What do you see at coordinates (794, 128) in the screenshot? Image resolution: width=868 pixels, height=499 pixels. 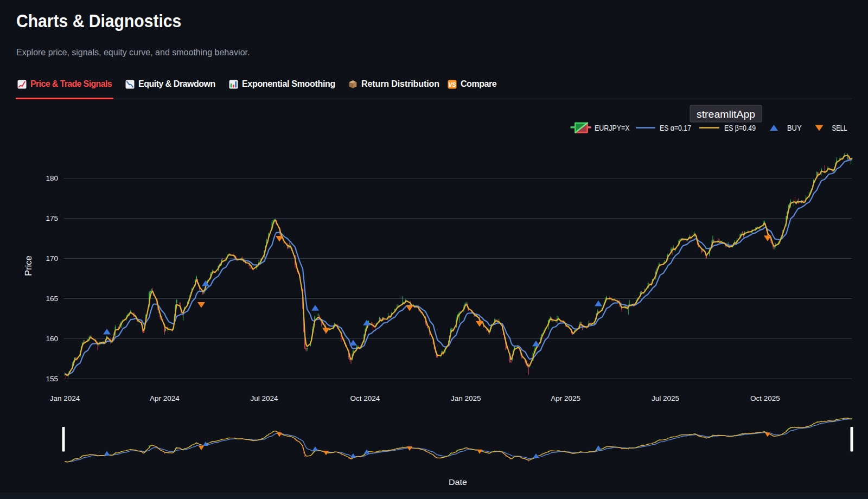 I see `svg-text: BUY` at bounding box center [794, 128].